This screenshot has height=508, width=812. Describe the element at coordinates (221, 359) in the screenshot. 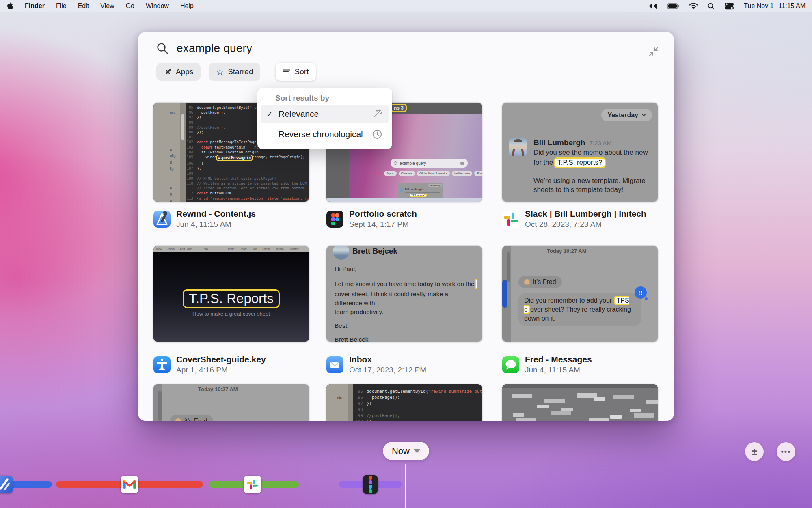

I see `result-title: CoverSheet-guide.key` at that location.